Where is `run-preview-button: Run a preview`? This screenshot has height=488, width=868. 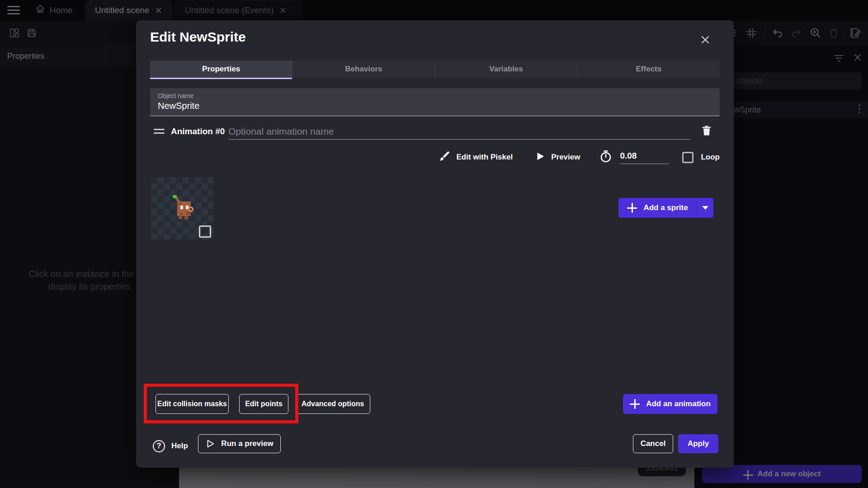 run-preview-button: Run a preview is located at coordinates (240, 444).